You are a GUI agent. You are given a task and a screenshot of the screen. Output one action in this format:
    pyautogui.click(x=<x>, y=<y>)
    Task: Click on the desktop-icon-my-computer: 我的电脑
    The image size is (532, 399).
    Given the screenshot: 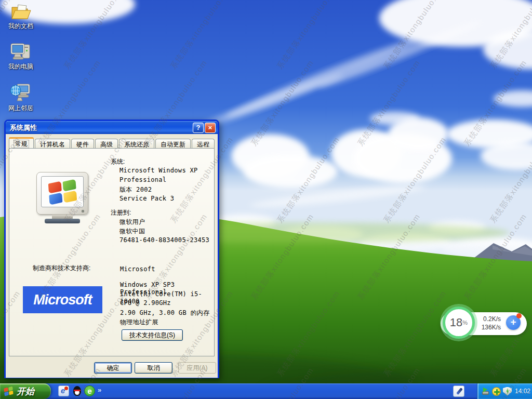 What is the action you would take?
    pyautogui.click(x=21, y=56)
    